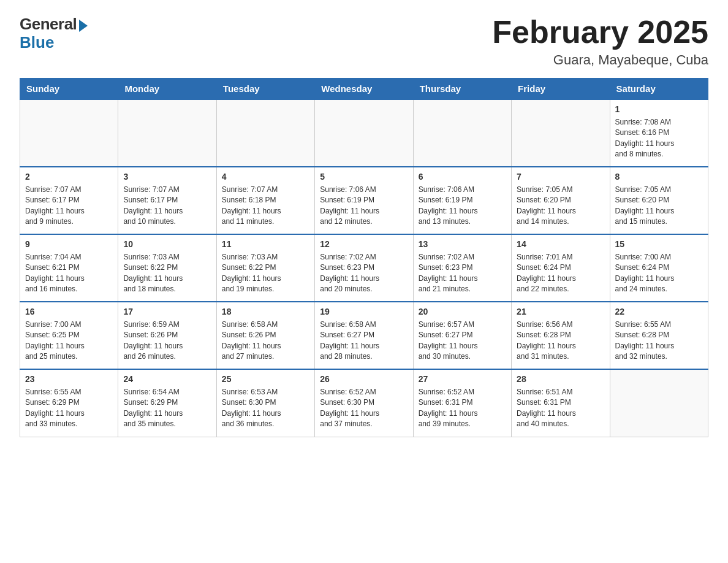 This screenshot has height=563, width=728. Describe the element at coordinates (659, 341) in the screenshot. I see `day-info: Sunrise: 6:55 AM Sunset: 6:28 PM Dayligh…` at that location.